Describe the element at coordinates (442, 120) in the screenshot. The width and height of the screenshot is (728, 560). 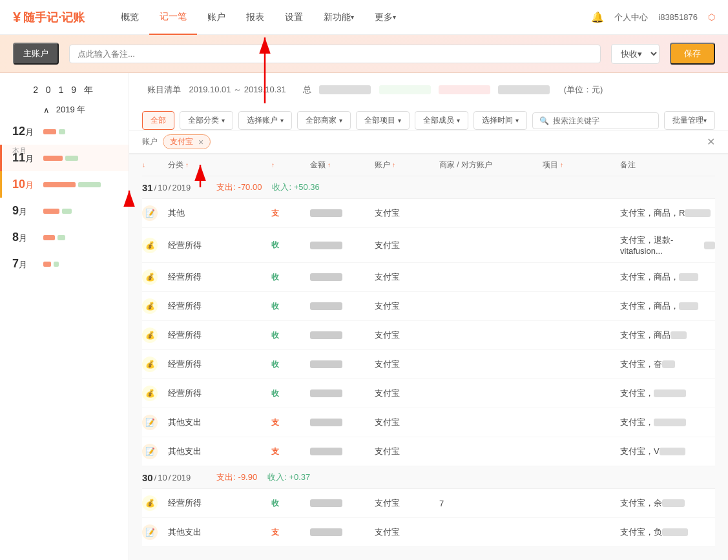
I see `filter-member: 全部成员▾` at that location.